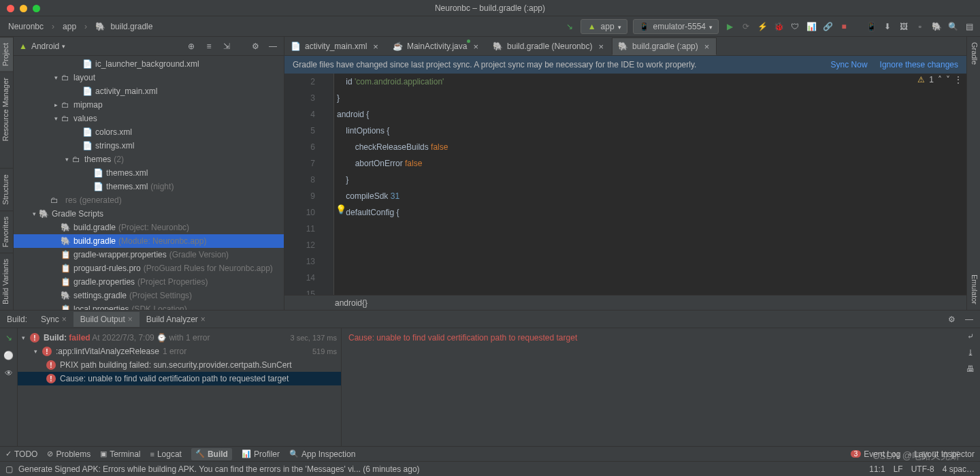  Describe the element at coordinates (45, 46) in the screenshot. I see `project-view-label: Android` at that location.